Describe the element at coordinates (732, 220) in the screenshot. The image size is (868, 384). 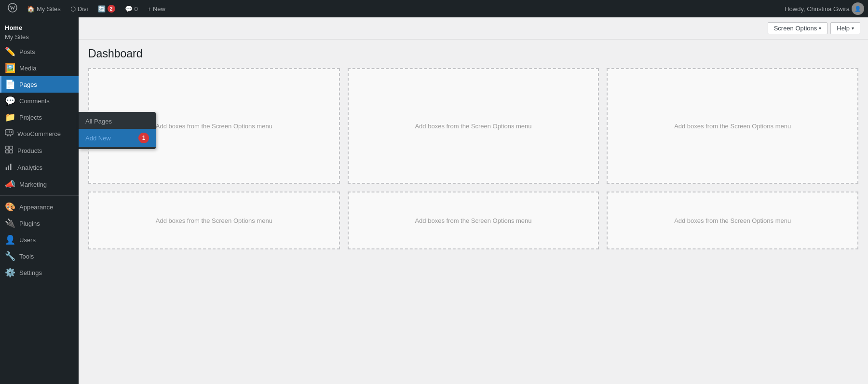
I see `dashboard-box-6: Add boxes from the Screen Options menu` at that location.